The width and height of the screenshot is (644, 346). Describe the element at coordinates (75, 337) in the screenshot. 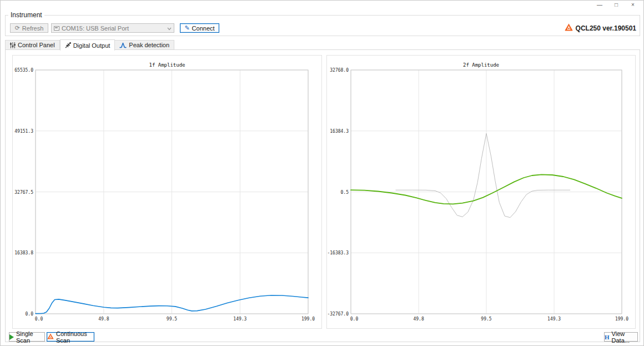

I see `continuous-scan-label: Continuous Scan` at that location.